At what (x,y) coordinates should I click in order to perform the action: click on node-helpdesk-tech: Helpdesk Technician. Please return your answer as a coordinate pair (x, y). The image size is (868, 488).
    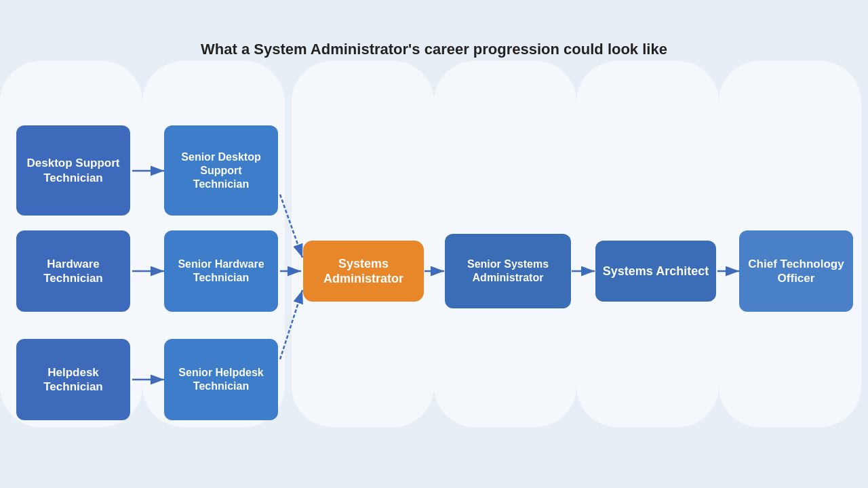
    Looking at the image, I should click on (73, 380).